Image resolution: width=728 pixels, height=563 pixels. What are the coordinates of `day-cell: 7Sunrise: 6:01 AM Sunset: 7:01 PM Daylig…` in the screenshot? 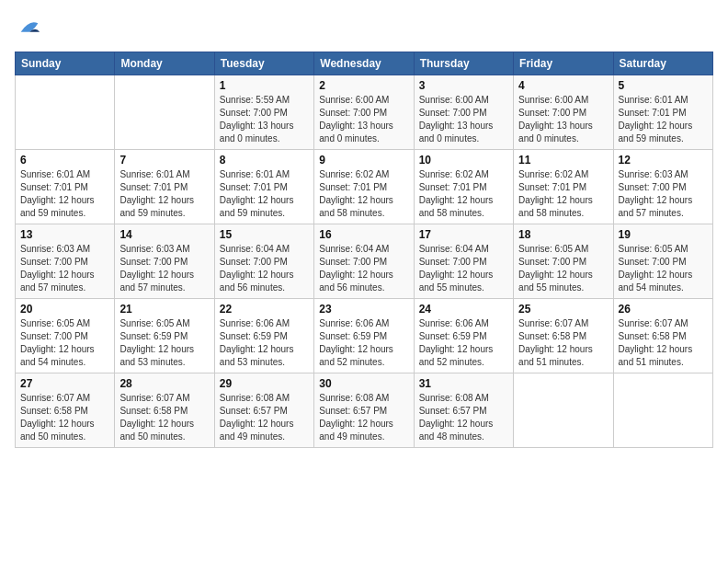 It's located at (165, 188).